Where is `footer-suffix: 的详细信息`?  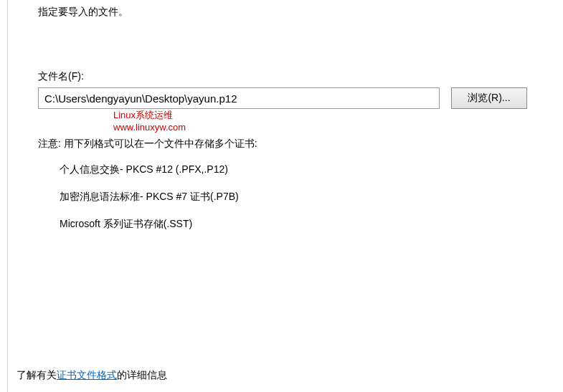 footer-suffix: 的详细信息 is located at coordinates (142, 375).